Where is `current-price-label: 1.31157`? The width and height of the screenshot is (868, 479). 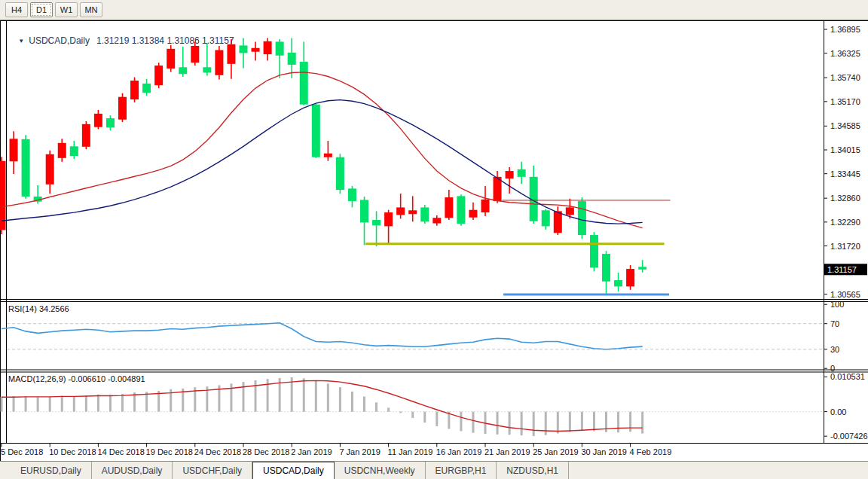 current-price-label: 1.31157 is located at coordinates (842, 270).